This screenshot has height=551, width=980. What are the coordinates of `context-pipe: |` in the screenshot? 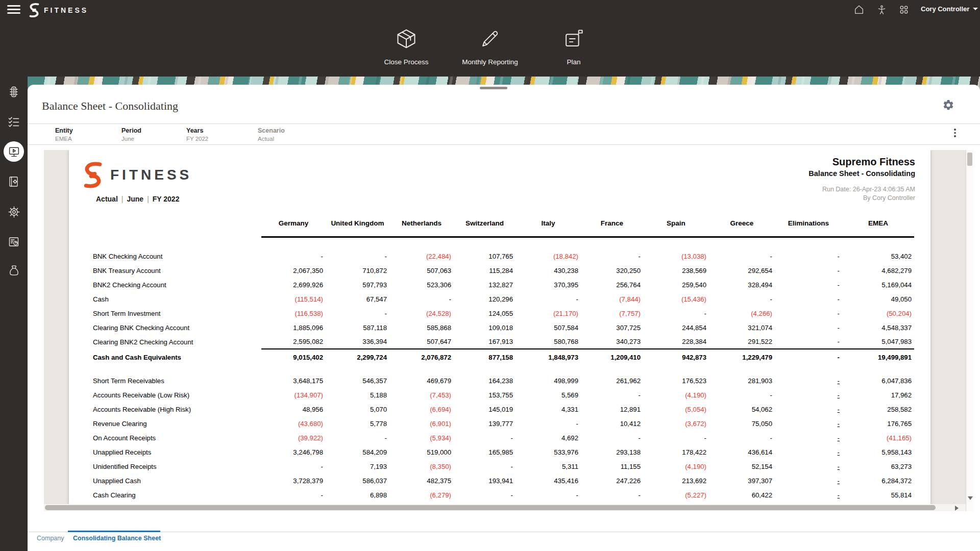 It's located at (148, 199).